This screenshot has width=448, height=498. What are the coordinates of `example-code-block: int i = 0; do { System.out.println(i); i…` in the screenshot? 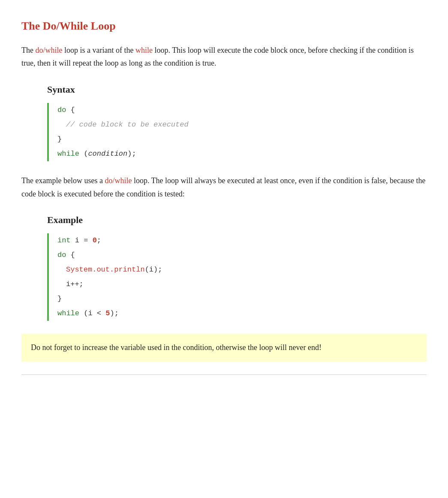 It's located at (237, 277).